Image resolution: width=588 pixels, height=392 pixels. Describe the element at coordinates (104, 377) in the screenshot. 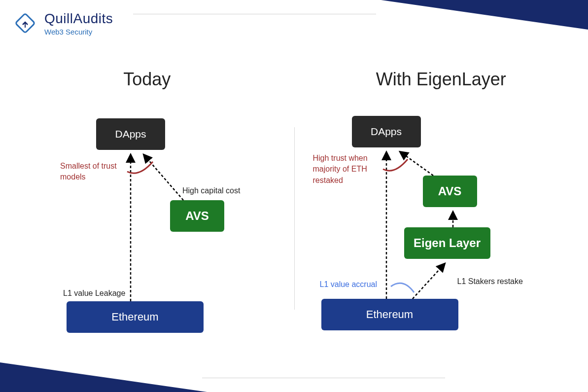

I see `decorative-corner-bottom` at that location.